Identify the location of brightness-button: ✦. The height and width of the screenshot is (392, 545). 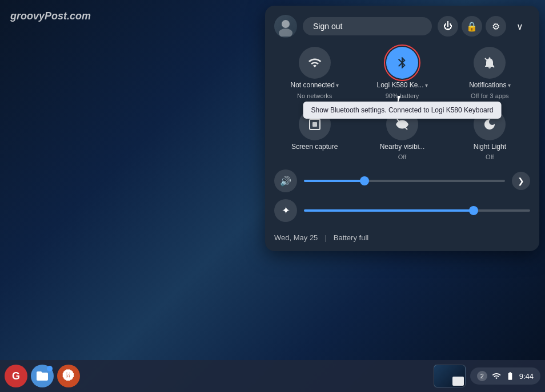
(286, 211).